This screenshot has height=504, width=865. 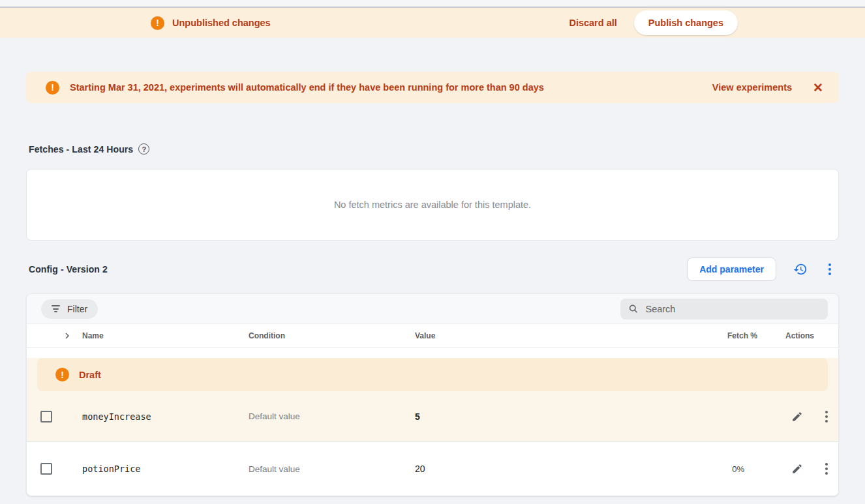 I want to click on filter-chip: Filter, so click(x=69, y=309).